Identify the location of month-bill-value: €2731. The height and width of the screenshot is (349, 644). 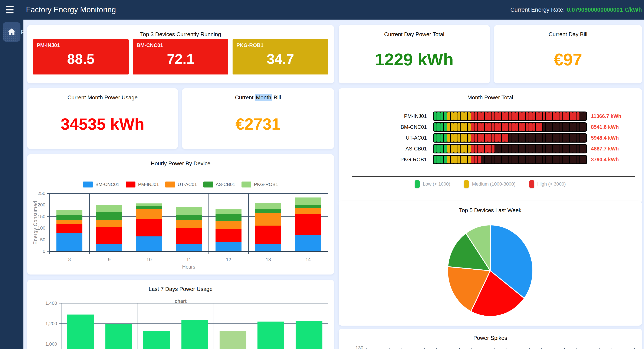
(258, 124).